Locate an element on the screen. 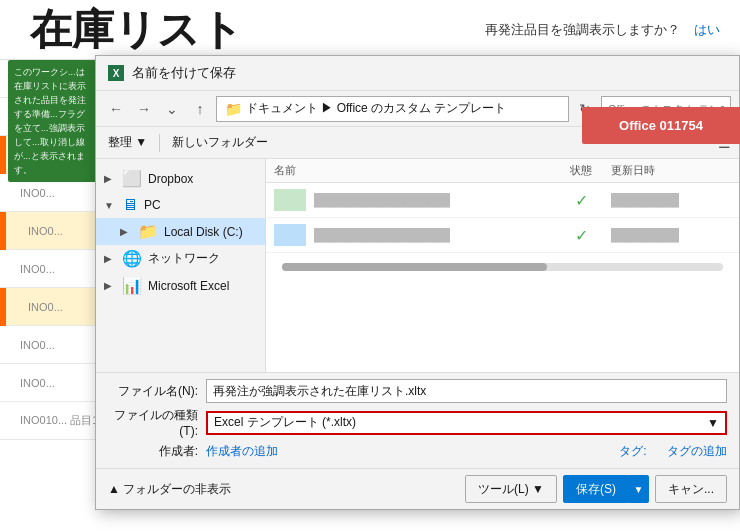 This screenshot has width=740, height=531. filename-label: ファイル名(N): is located at coordinates (153, 392).